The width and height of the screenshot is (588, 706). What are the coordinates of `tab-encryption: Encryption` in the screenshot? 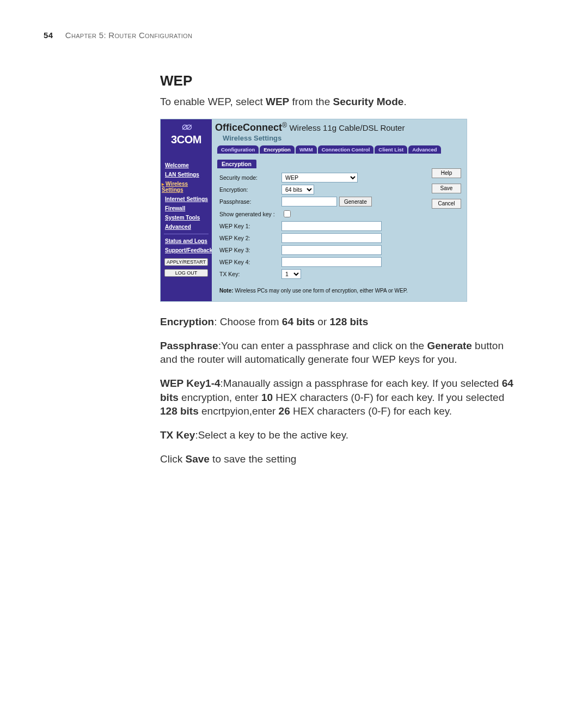 It's located at (277, 149).